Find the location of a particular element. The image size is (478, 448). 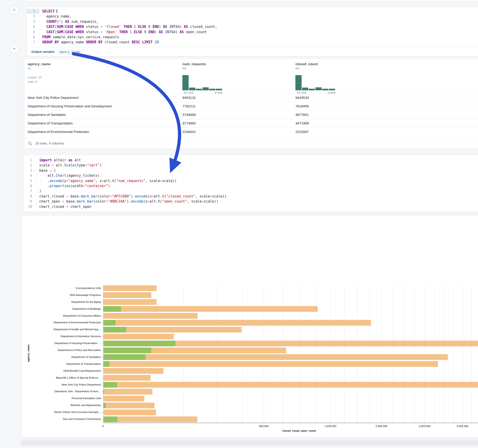

sql-line-4: 4 CAST(SUM(CASE WHEN status = 'Closed' T… is located at coordinates (252, 27).